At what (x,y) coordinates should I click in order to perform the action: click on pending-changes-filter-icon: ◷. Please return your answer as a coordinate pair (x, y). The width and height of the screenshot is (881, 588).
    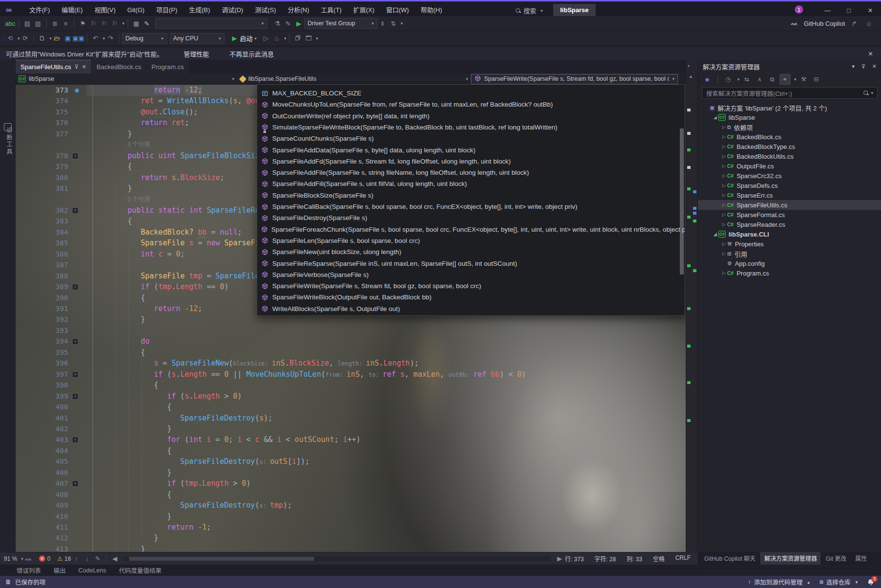
    Looking at the image, I should click on (728, 79).